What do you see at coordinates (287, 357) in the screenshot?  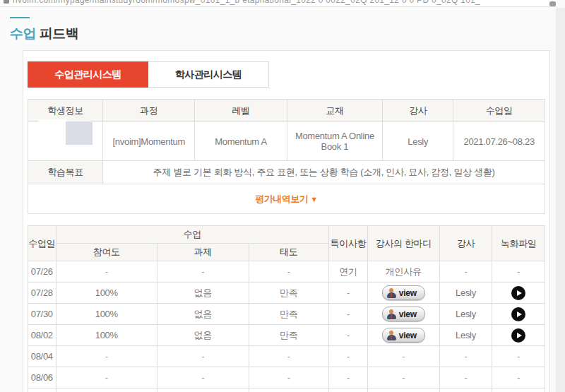 I see `table-row: 08/04 - - - - - - -` at bounding box center [287, 357].